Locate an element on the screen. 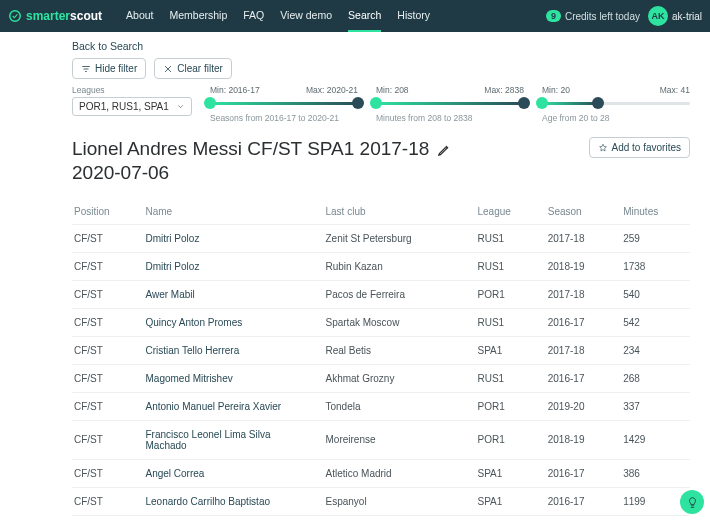 The image size is (710, 520). cell-minutes: 542 is located at coordinates (654, 322).